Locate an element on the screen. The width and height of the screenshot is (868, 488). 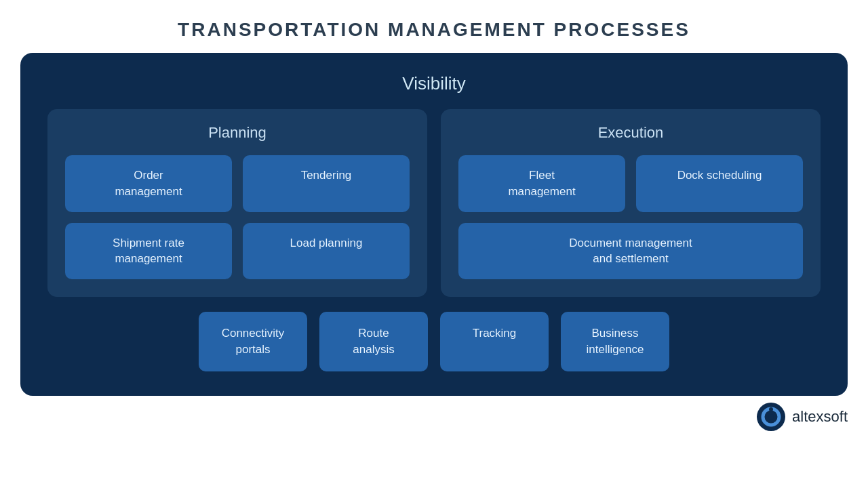
card-document-management: Document managementand settlement is located at coordinates (631, 251).